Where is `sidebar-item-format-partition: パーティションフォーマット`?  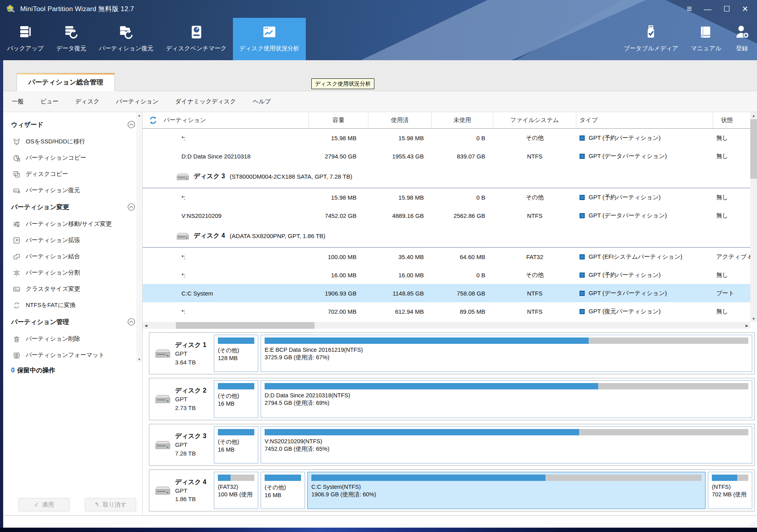 sidebar-item-format-partition: パーティションフォーマット is located at coordinates (77, 355).